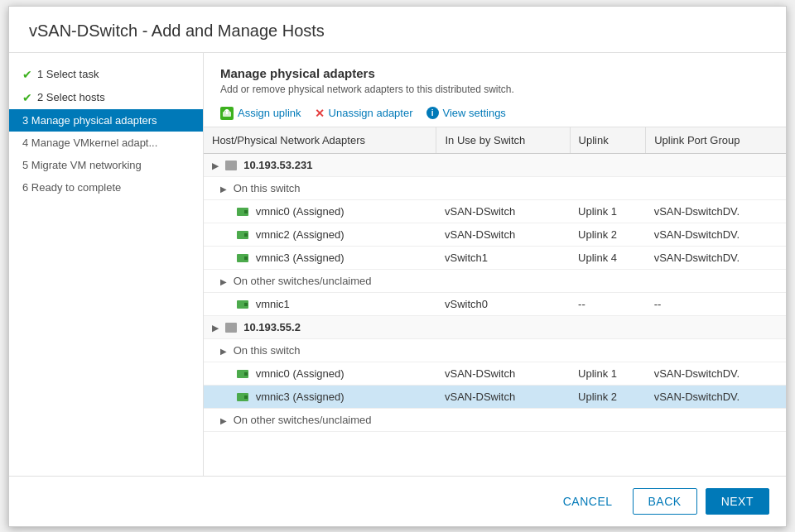 The width and height of the screenshot is (795, 532). Describe the element at coordinates (466, 113) in the screenshot. I see `view-settings-button: i View settings` at that location.